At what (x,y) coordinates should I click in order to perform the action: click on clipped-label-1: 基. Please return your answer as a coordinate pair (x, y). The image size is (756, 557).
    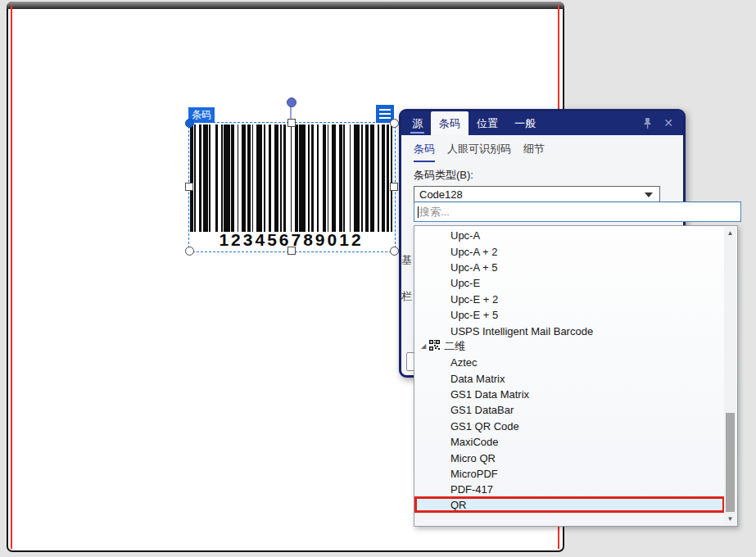
    Looking at the image, I should click on (407, 260).